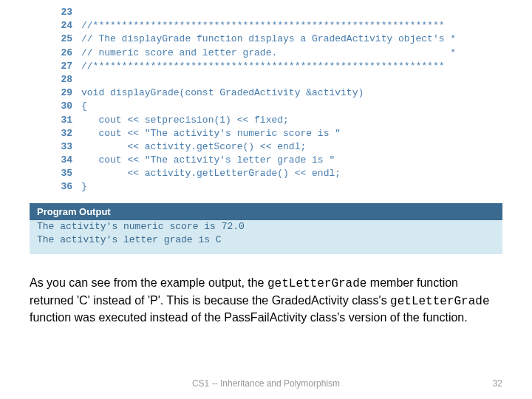 The width and height of the screenshot is (532, 399). Describe the element at coordinates (269, 39) in the screenshot. I see `code-text: // The displayGrade function displays a …` at that location.